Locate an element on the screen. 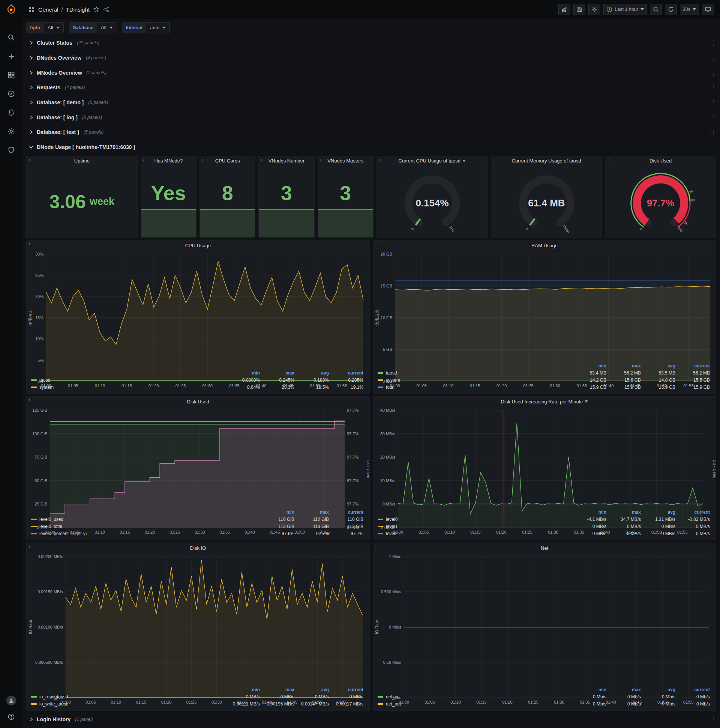  dashboards-icon is located at coordinates (11, 75).